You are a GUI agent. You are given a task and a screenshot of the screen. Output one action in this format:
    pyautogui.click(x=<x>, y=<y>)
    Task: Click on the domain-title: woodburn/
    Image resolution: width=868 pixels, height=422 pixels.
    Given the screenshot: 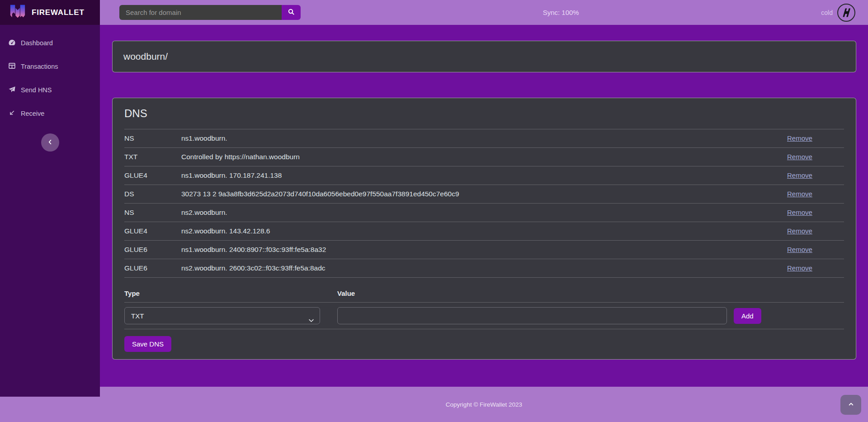 What is the action you would take?
    pyautogui.click(x=146, y=57)
    